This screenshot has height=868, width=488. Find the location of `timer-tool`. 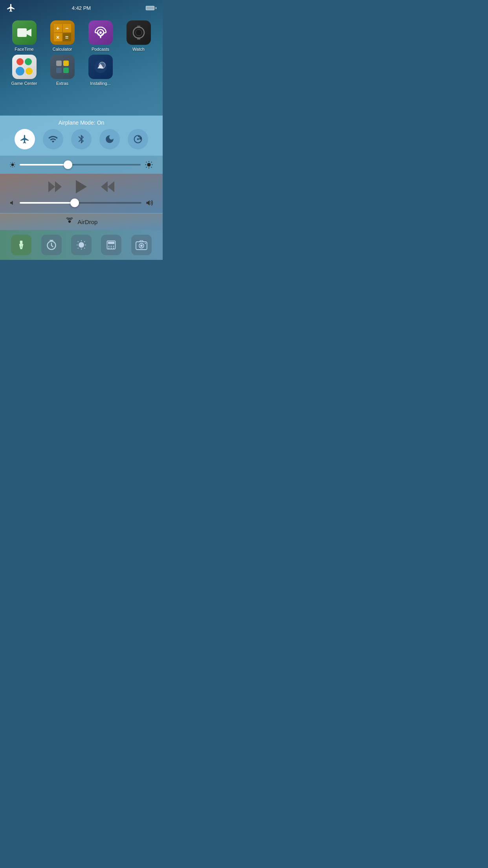

timer-tool is located at coordinates (51, 245).